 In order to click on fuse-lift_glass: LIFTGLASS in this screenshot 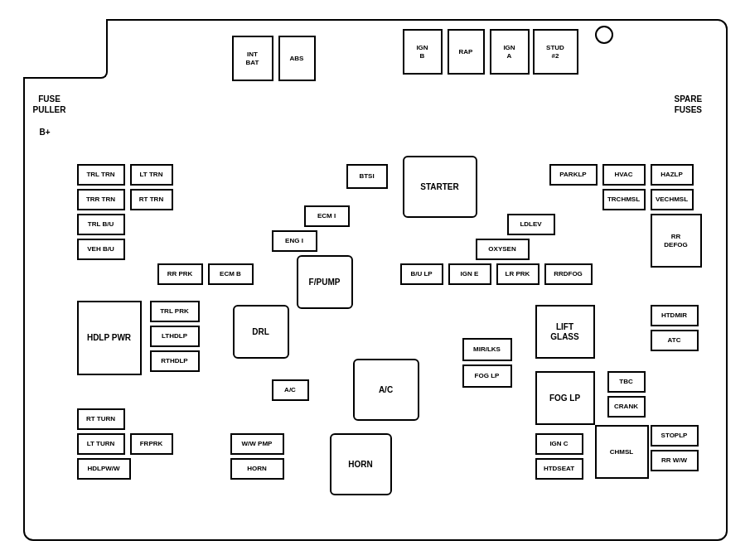, I will do `click(565, 331)`.